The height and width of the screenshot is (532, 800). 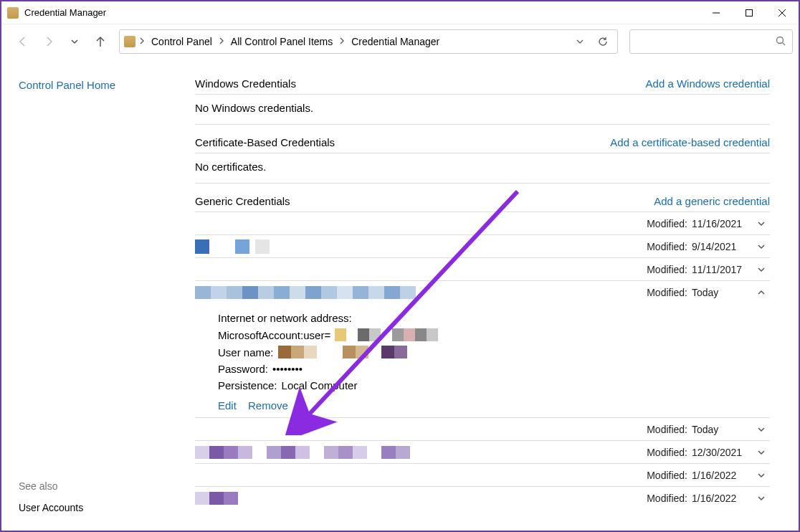 What do you see at coordinates (482, 110) in the screenshot?
I see `windows-credentials-empty: No Windows credentials.` at bounding box center [482, 110].